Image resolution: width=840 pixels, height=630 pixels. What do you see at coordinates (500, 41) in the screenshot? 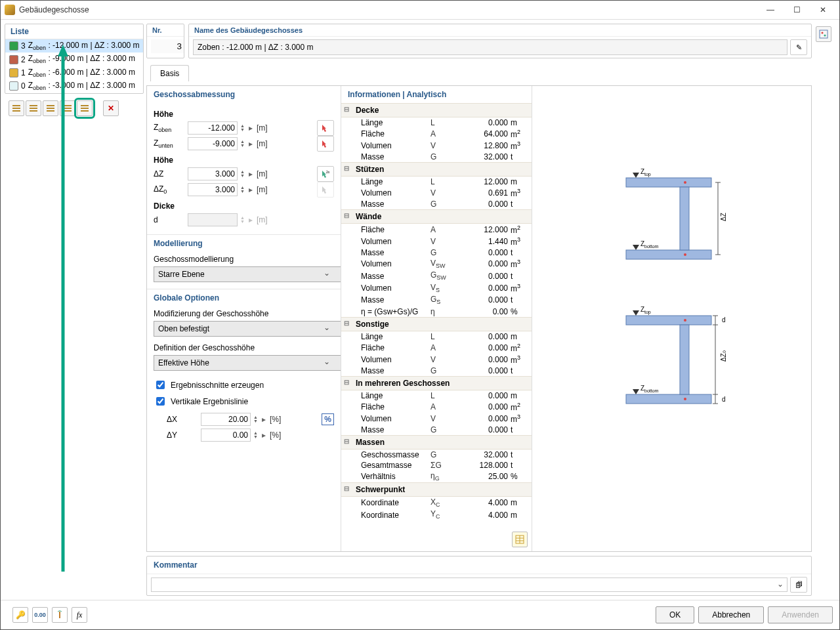
I see `name-box: Name des Gebäudegeschosses ✎` at bounding box center [500, 41].